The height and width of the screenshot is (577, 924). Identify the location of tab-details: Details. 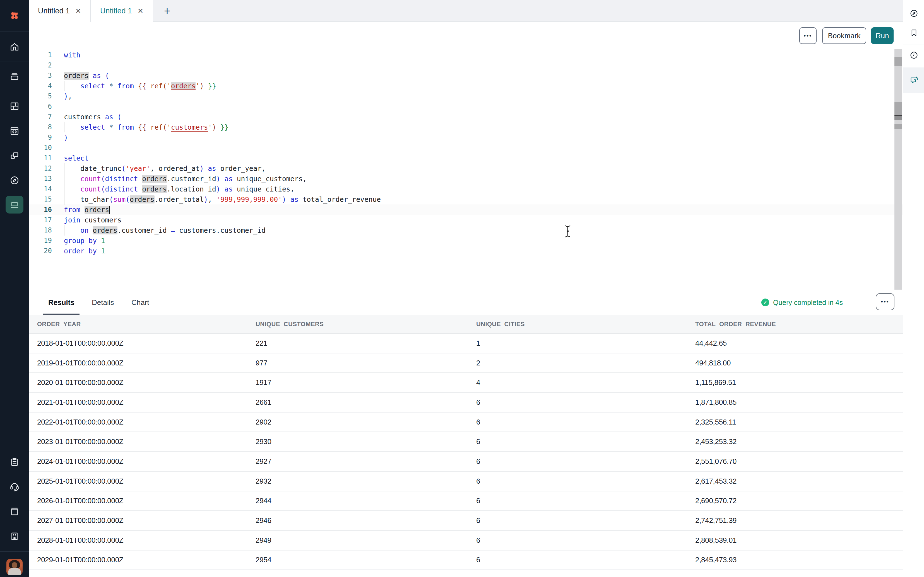
(103, 302).